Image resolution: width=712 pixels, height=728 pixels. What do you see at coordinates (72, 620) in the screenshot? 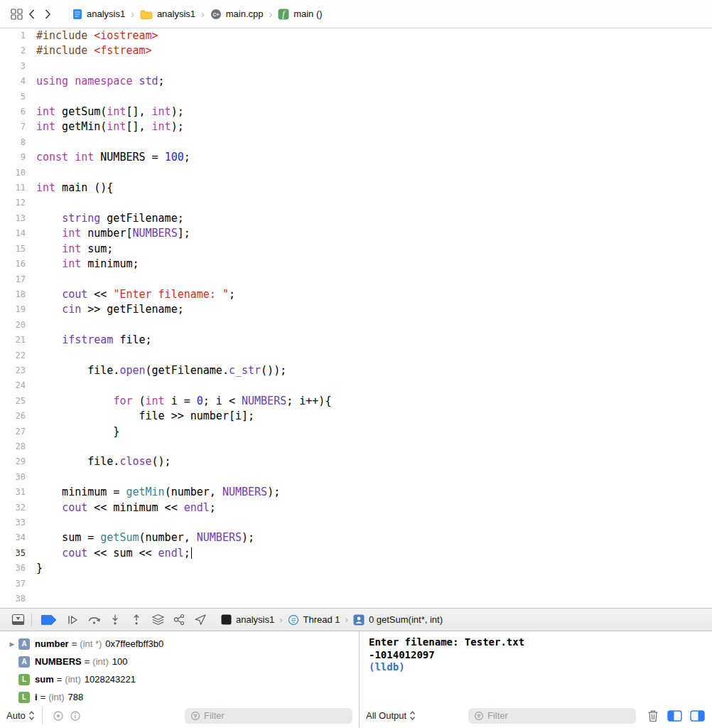
I see `continue-button` at bounding box center [72, 620].